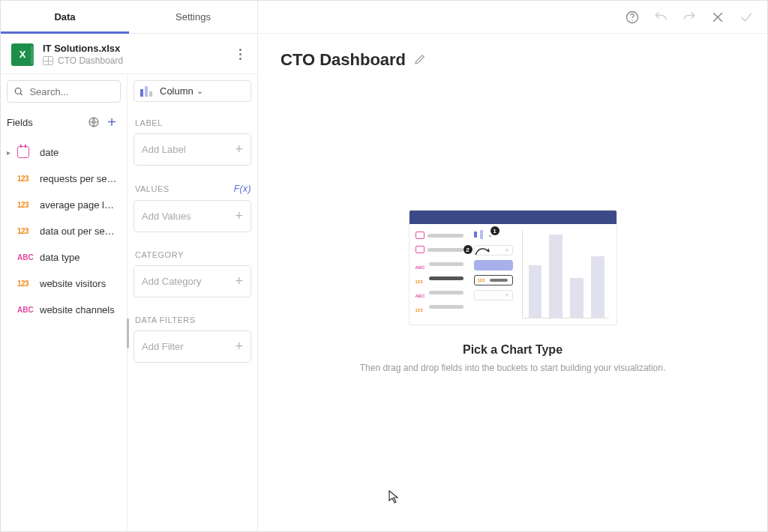  I want to click on edit-title-button, so click(420, 60).